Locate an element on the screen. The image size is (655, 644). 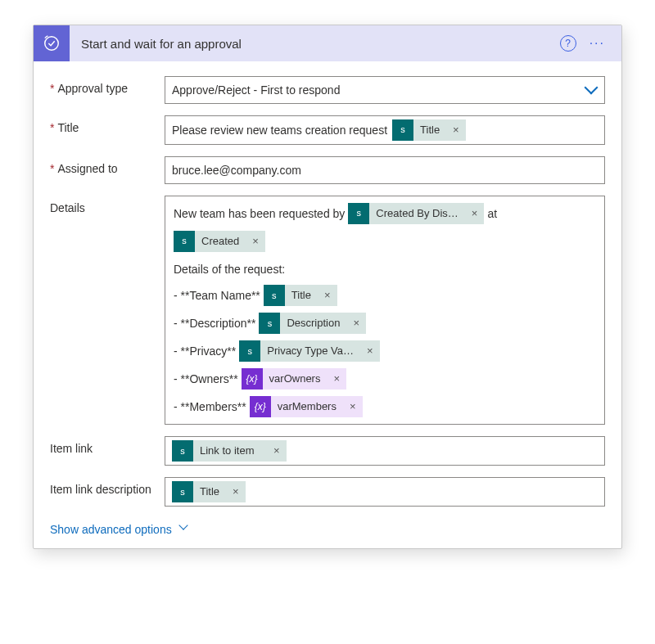
detail-bullet: - **Members** is located at coordinates (210, 407).